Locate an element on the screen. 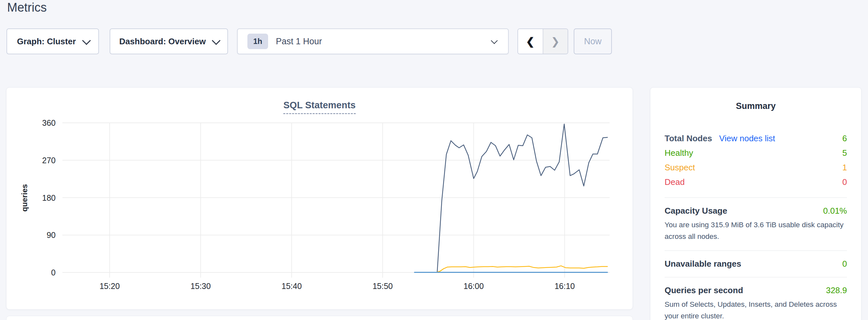 The width and height of the screenshot is (868, 320). unavailable-ranges-section: Unavailable ranges 0 is located at coordinates (756, 264).